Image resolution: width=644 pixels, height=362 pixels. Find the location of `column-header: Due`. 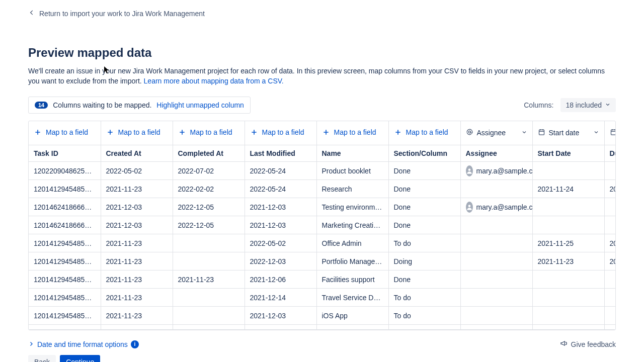

column-header: Due is located at coordinates (610, 154).